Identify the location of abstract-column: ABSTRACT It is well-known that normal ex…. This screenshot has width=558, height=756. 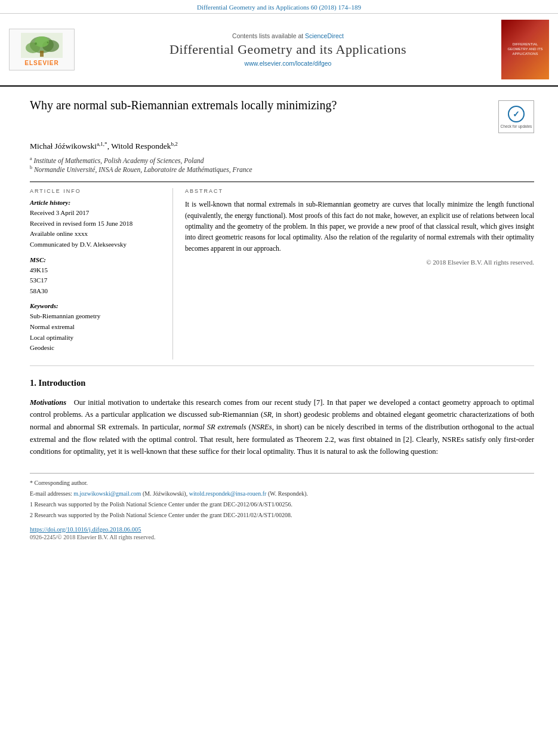
(353, 273).